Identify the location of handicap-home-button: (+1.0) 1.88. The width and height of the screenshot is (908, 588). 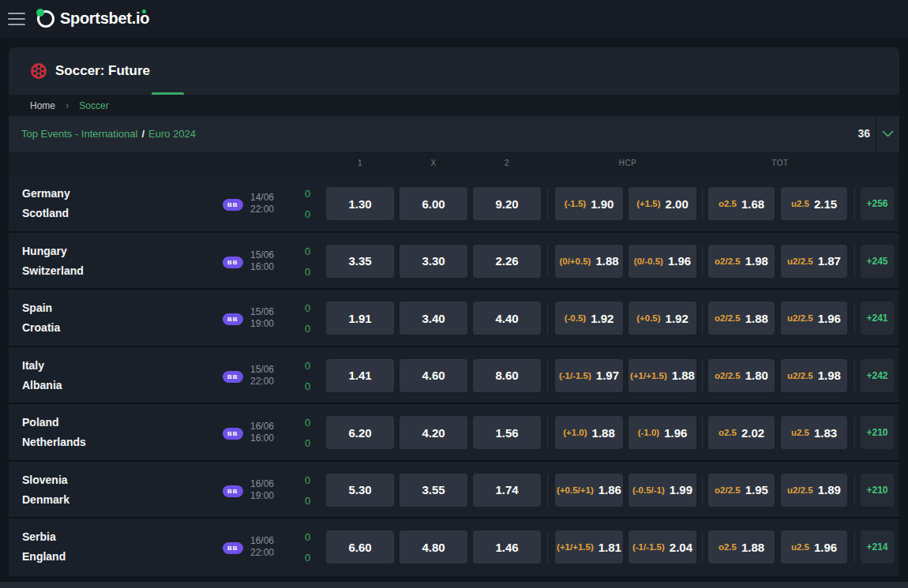
(589, 433).